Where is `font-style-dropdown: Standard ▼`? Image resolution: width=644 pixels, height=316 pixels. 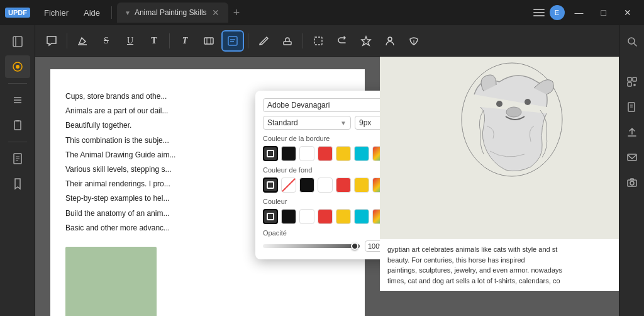
font-style-dropdown: Standard ▼ is located at coordinates (307, 123).